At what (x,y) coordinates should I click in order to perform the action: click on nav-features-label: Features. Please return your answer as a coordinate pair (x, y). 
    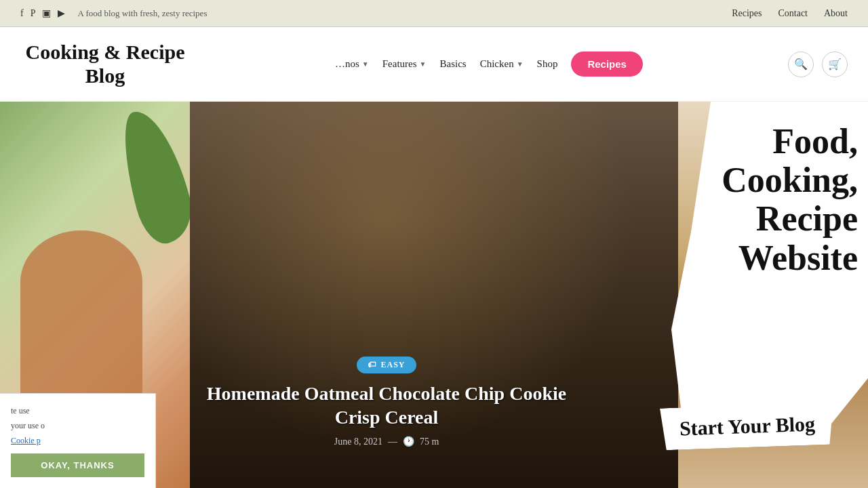
    Looking at the image, I should click on (400, 64).